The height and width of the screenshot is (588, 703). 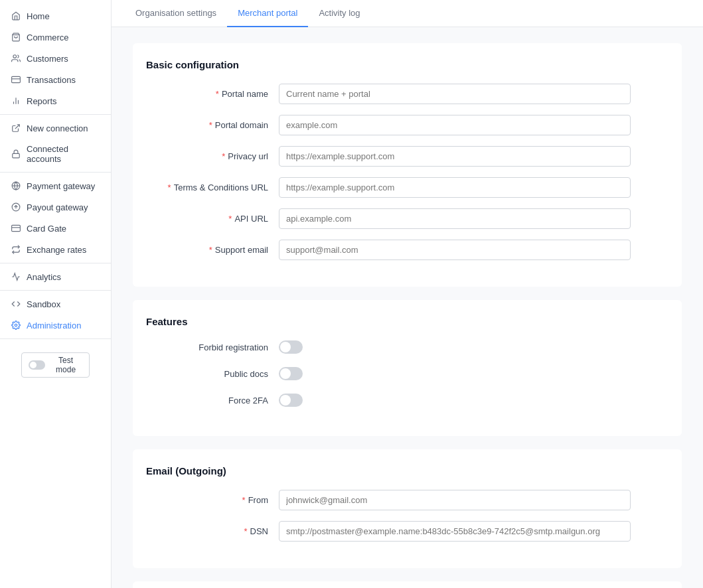 What do you see at coordinates (212, 374) in the screenshot?
I see `public-docs-label: Public docs` at bounding box center [212, 374].